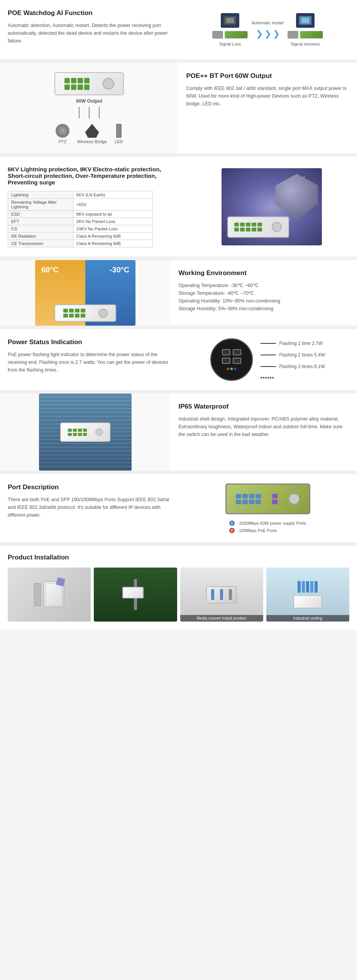 This screenshot has height=980, width=357. Describe the element at coordinates (277, 227) in the screenshot. I see `shelf-fan` at that location.